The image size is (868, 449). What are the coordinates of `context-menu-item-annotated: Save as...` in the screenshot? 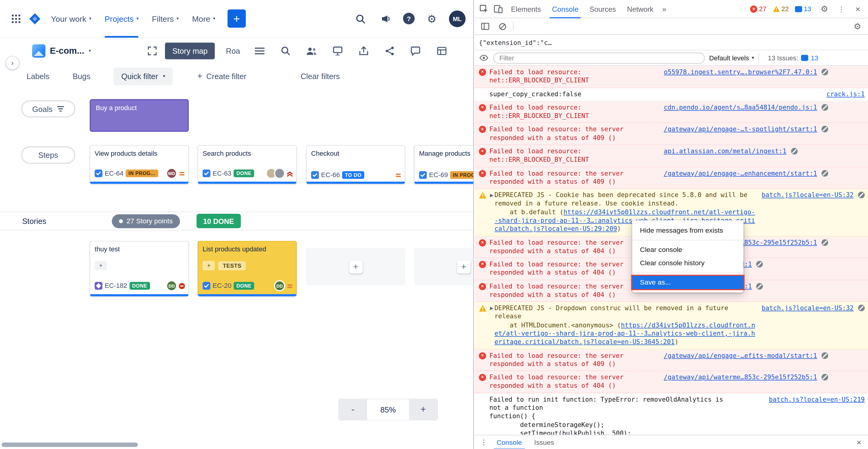 It's located at (688, 282).